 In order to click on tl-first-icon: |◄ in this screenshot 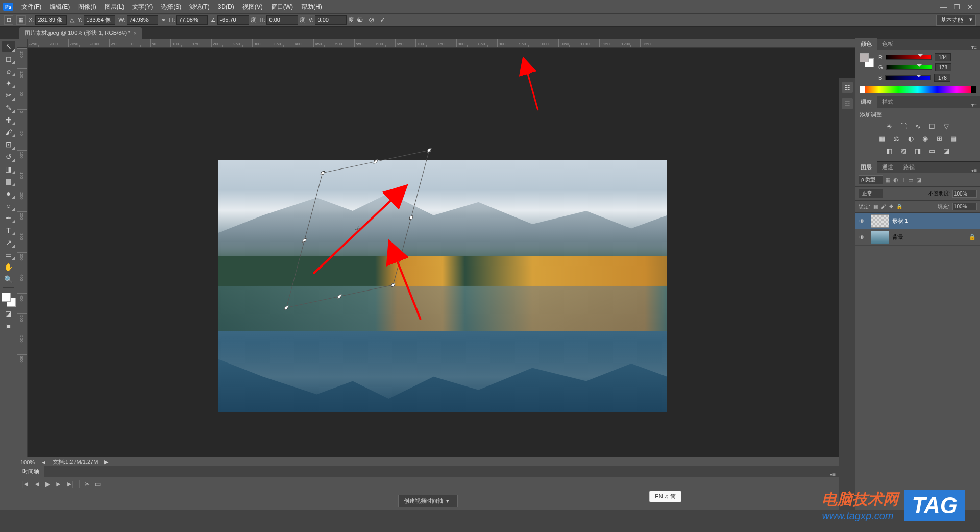, I will do `click(26, 484)`.